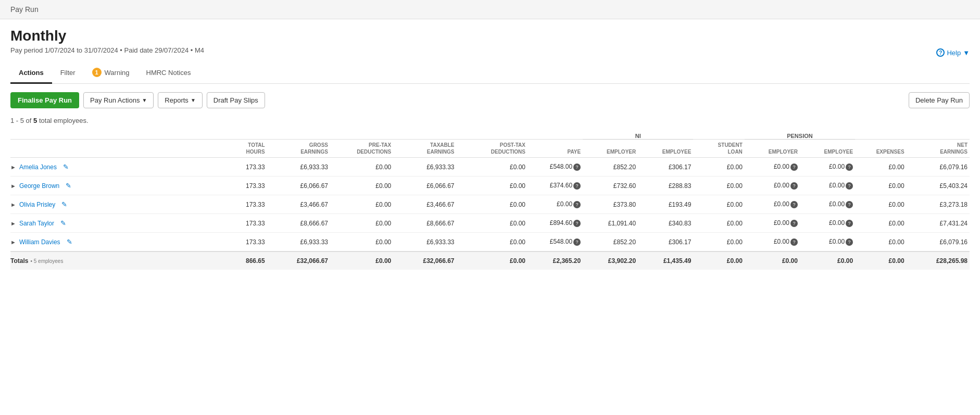 This screenshot has width=980, height=415. I want to click on th-net: NETEARNINGS, so click(938, 149).